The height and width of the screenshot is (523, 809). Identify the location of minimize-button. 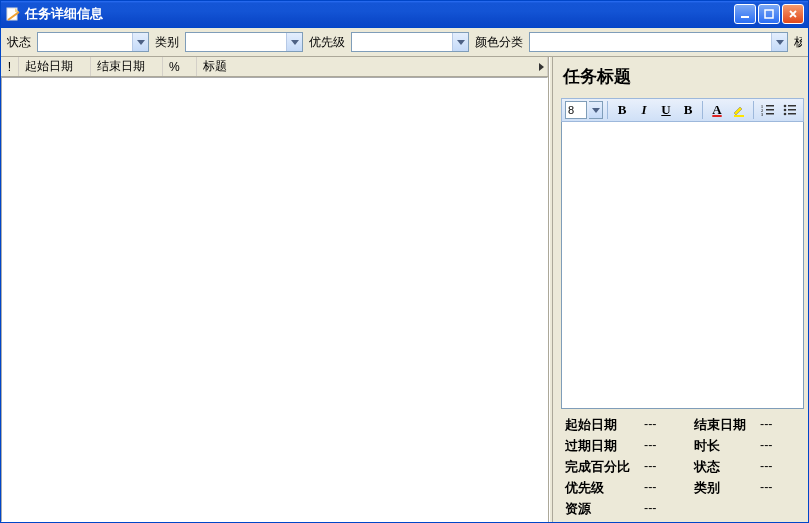
(745, 14).